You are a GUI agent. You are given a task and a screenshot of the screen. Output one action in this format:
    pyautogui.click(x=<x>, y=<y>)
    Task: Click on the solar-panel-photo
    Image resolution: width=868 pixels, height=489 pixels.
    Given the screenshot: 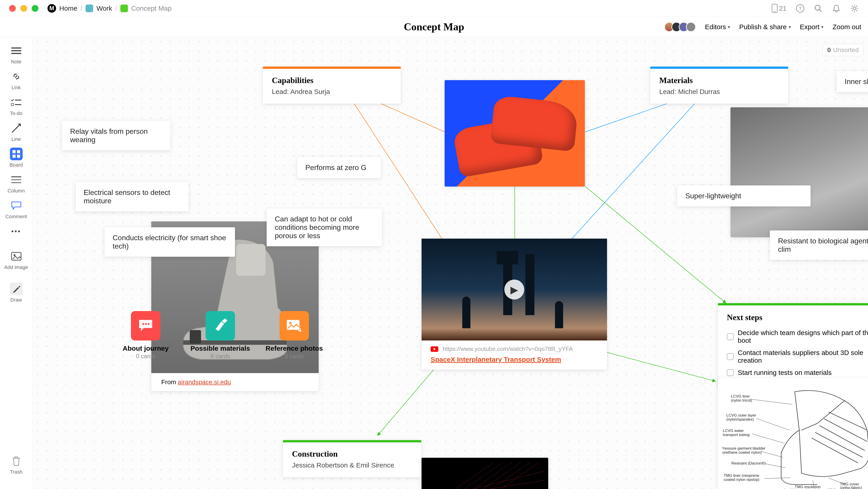 What is the action you would take?
    pyautogui.click(x=485, y=473)
    